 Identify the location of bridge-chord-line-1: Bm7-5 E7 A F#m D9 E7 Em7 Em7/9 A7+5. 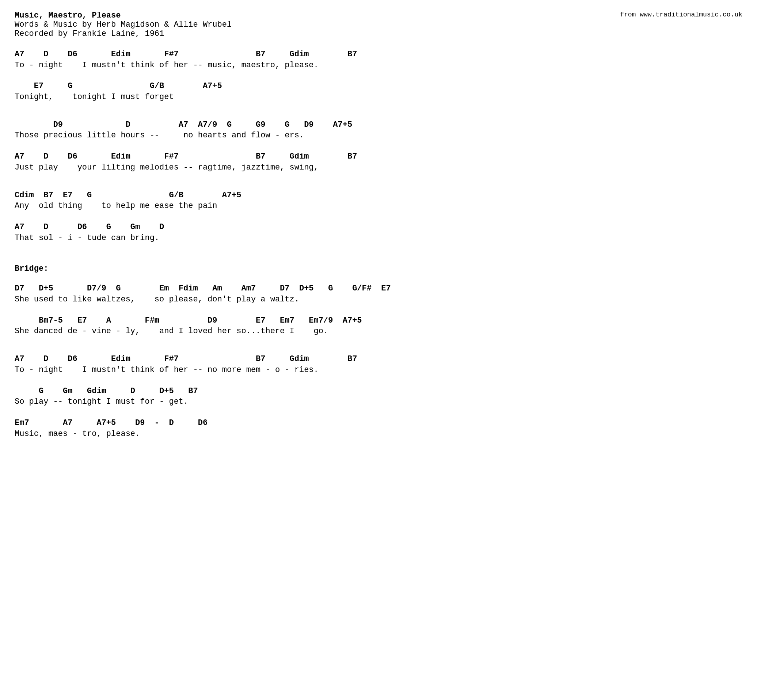
(379, 321).